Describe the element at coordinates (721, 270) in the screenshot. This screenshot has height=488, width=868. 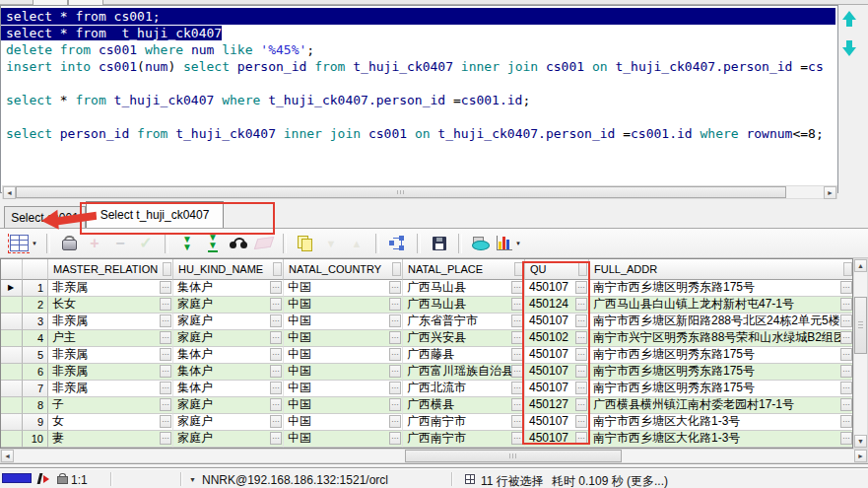
I see `column-header-full_addr: FULL_ADDR` at that location.